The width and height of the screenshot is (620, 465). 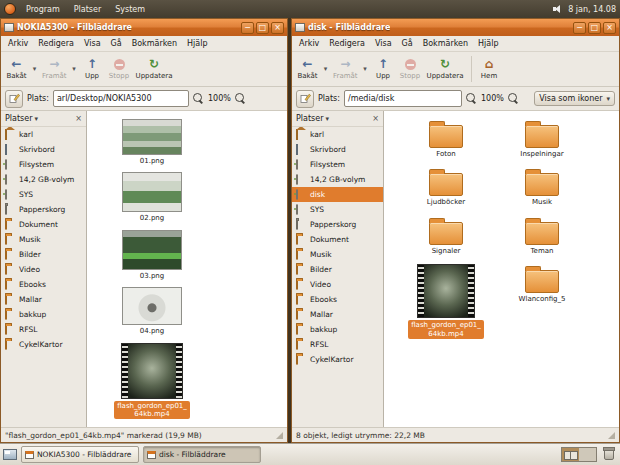 What do you see at coordinates (446, 186) in the screenshot?
I see `folder-item: Ljudböcker` at bounding box center [446, 186].